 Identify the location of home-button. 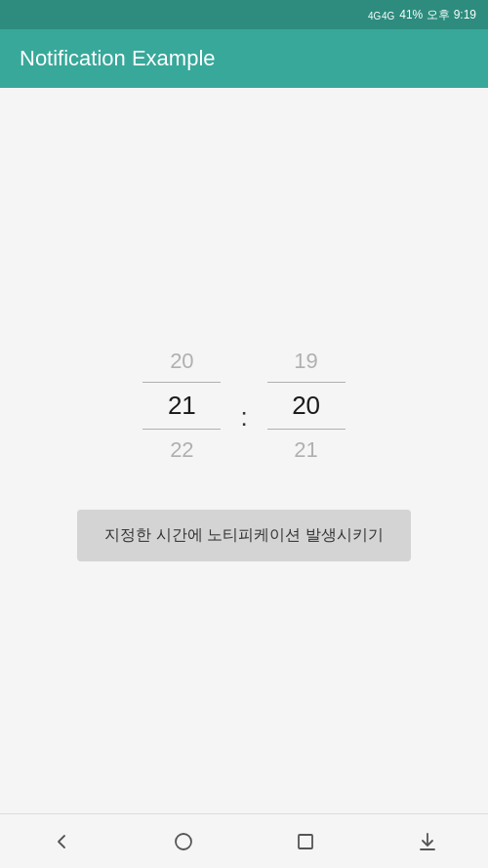
(183, 842).